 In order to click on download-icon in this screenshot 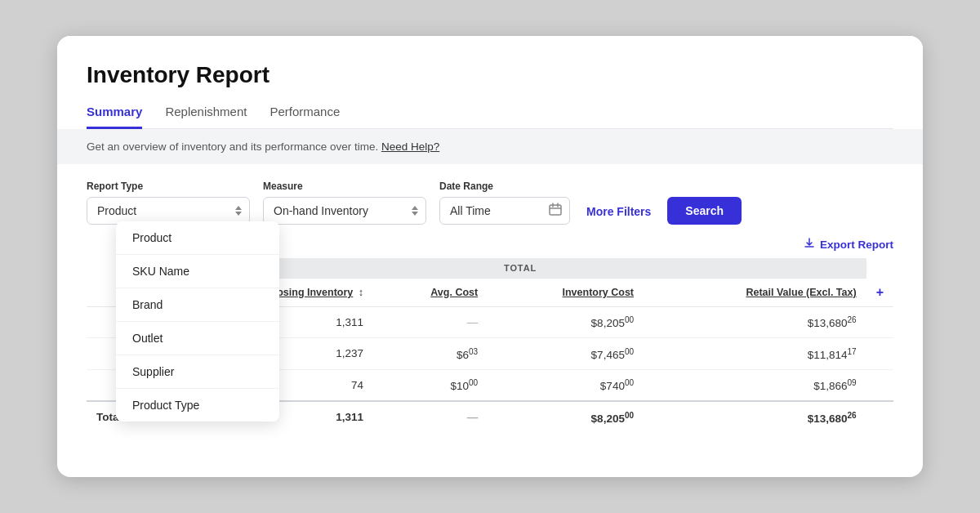, I will do `click(809, 245)`.